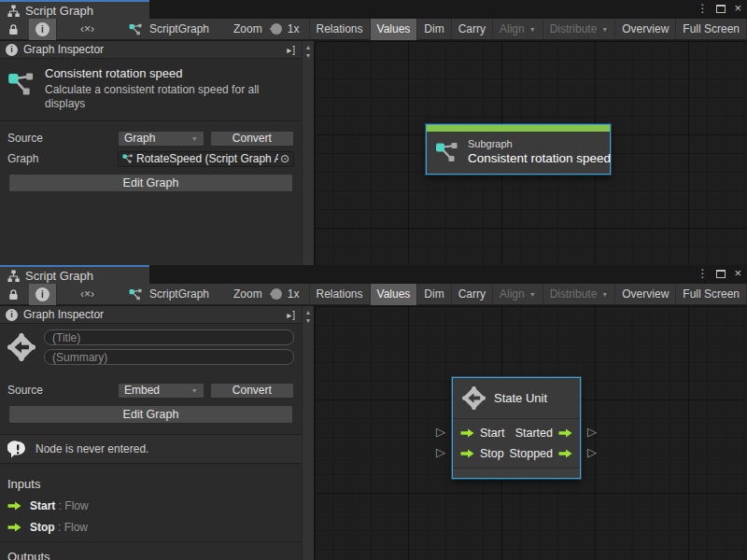 The height and width of the screenshot is (560, 747). Describe the element at coordinates (151, 50) in the screenshot. I see `graph-inspector-header: i Graph Inspector ▸]` at that location.